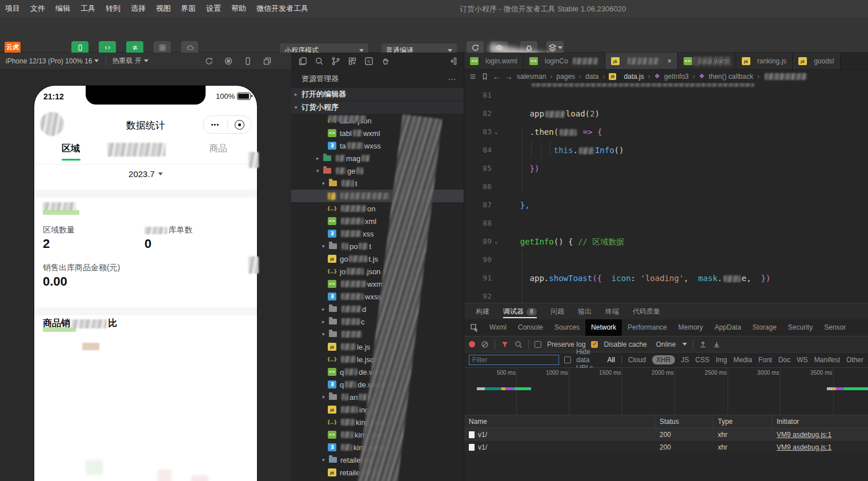 The image size is (868, 481). I want to click on tree-folder: ▸mag, so click(378, 158).